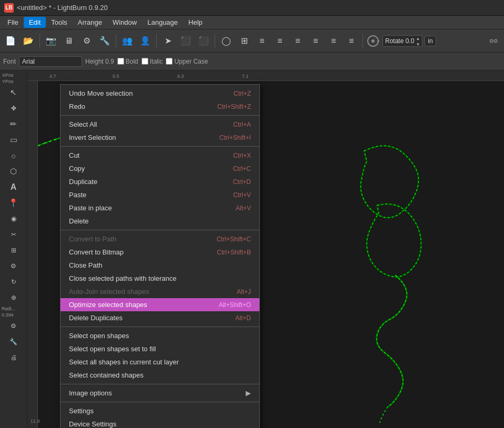  What do you see at coordinates (418, 39) in the screenshot?
I see `spin-up: ▲` at bounding box center [418, 39].